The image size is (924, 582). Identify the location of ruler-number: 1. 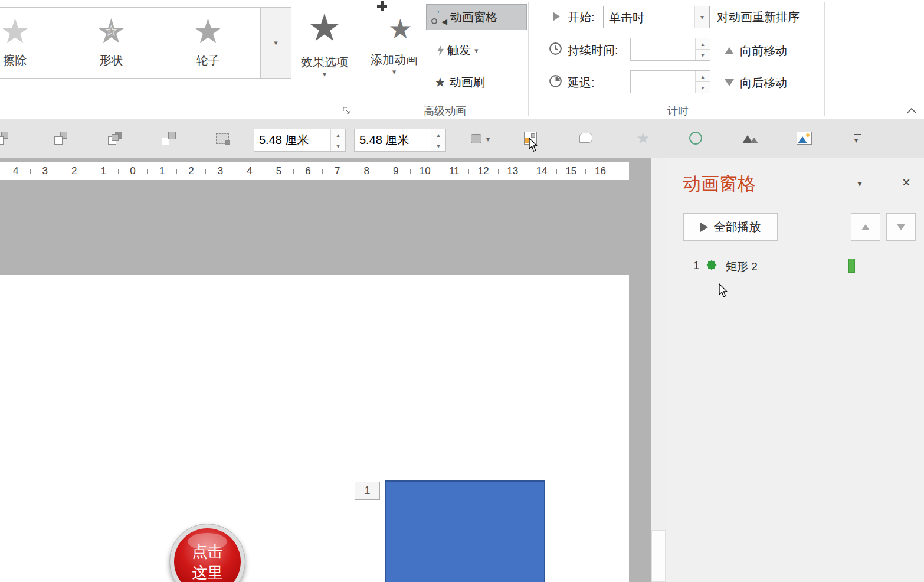
(162, 171).